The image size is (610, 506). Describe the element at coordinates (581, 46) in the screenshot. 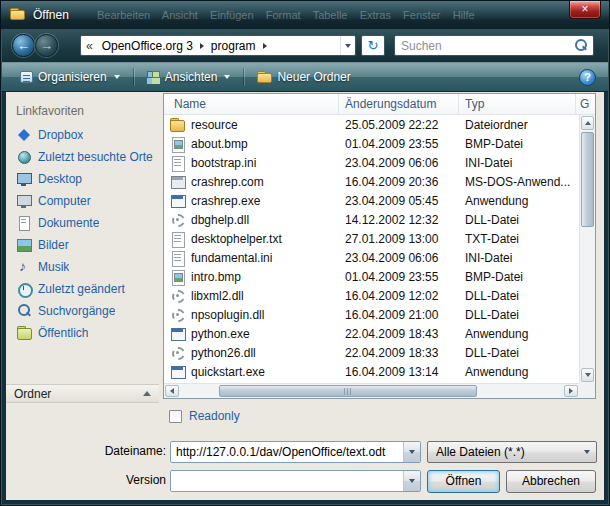

I see `search-icon` at that location.